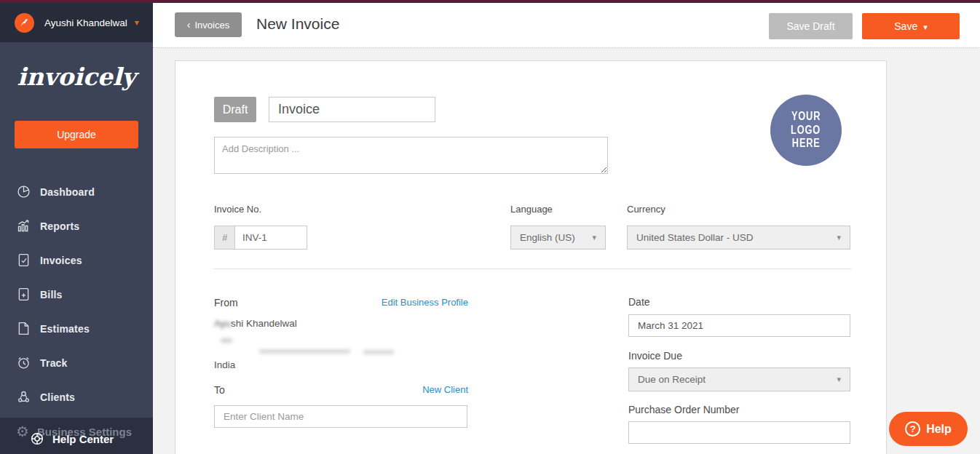  I want to click on language-select: English (US) ▾, so click(558, 237).